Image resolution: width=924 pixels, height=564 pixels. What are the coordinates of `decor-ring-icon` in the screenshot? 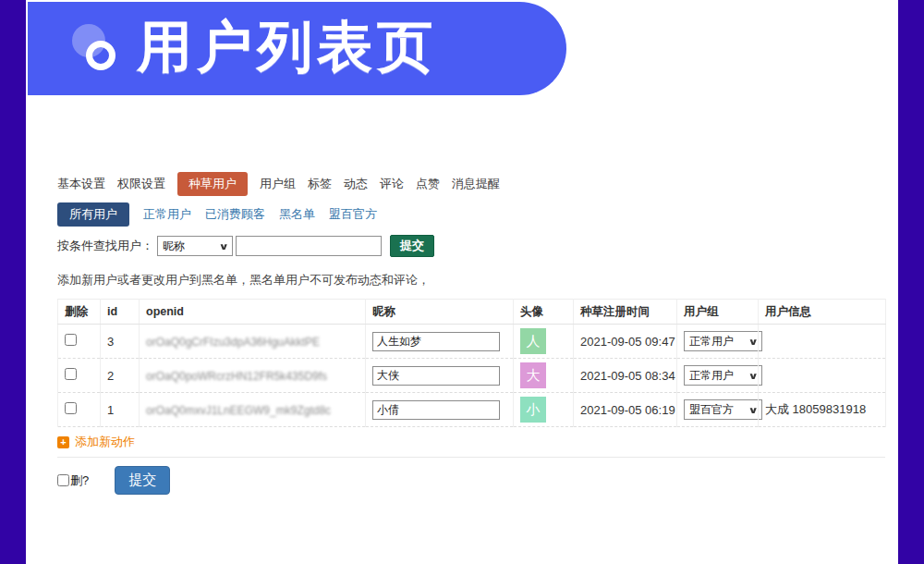 It's located at (101, 55).